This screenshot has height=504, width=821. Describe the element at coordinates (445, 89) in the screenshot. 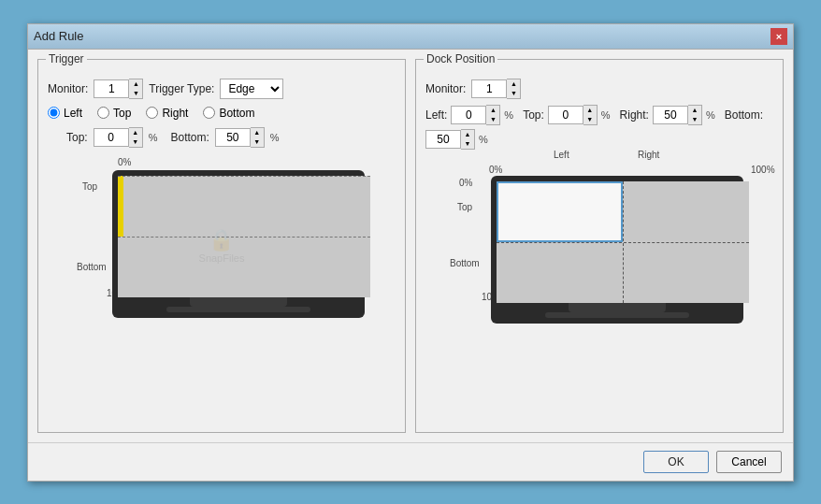

I see `dock-monitor-label: Monitor:` at that location.